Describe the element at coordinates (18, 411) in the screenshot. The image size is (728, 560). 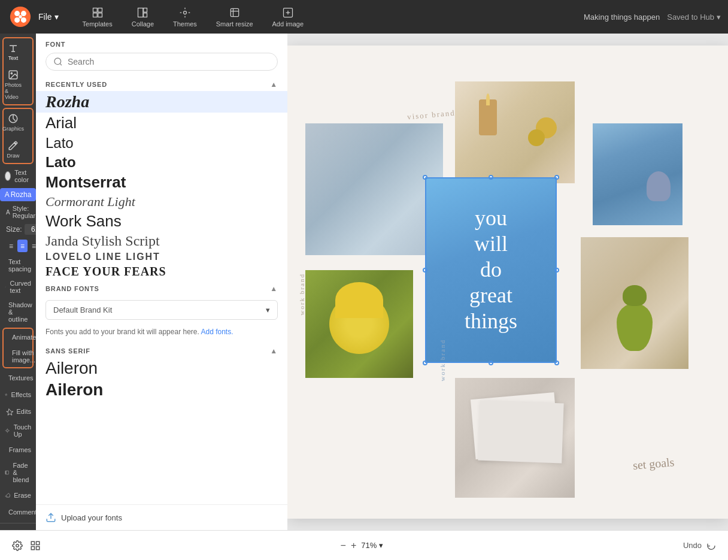
I see `sidebar-item-edits: Edits` at that location.